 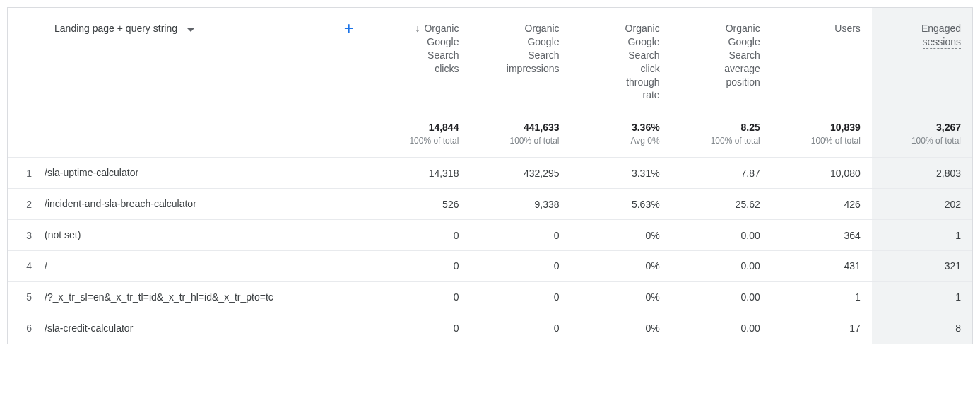 I want to click on metric-cell: 9,338, so click(x=520, y=204).